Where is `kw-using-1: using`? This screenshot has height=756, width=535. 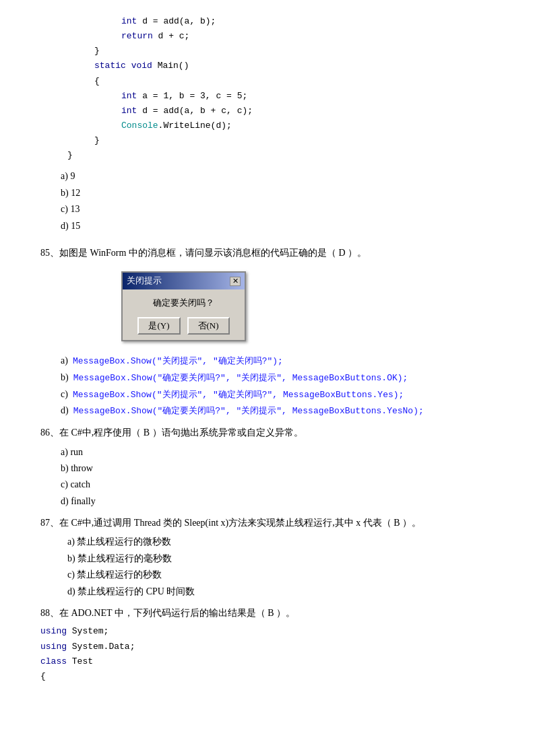
kw-using-1: using is located at coordinates (54, 631).